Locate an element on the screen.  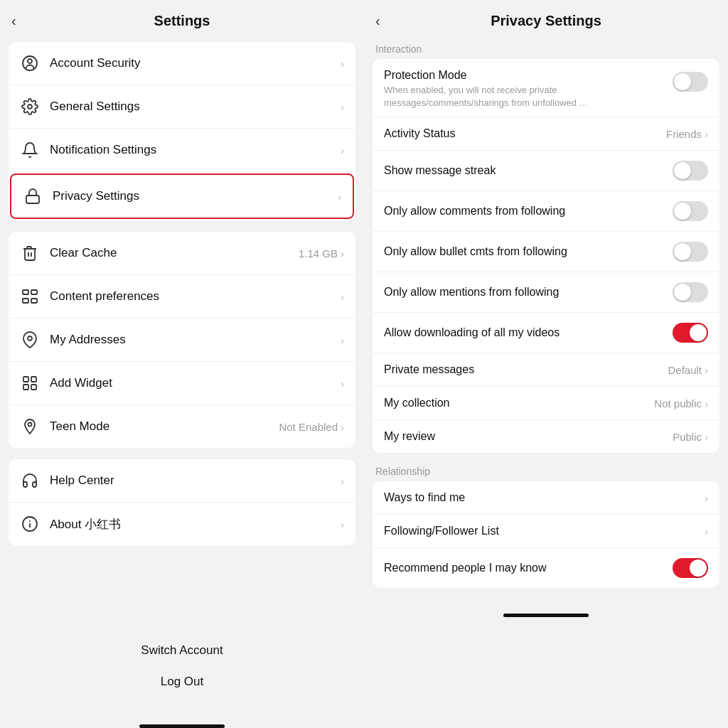
my-addresses-item: My Addresses › is located at coordinates (182, 340).